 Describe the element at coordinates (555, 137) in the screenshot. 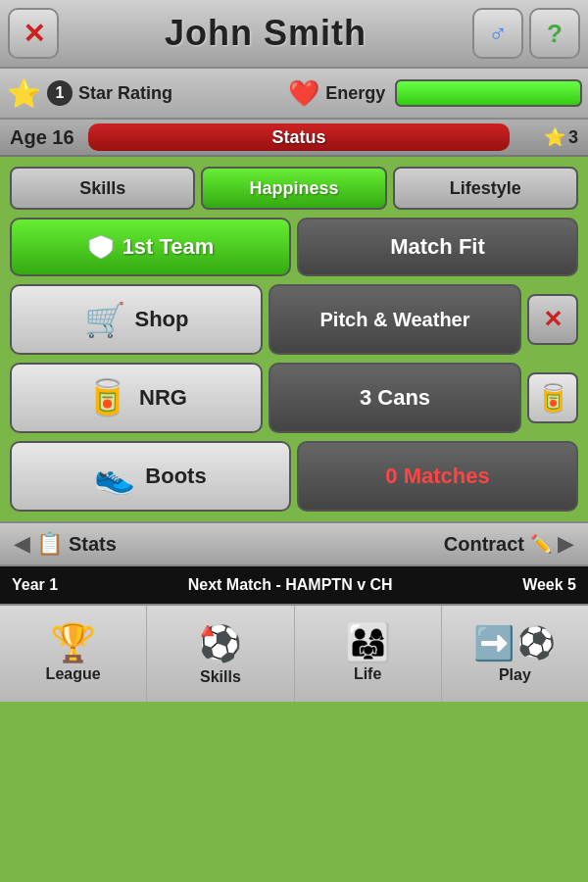

I see `star-score-icon: ⭐` at that location.